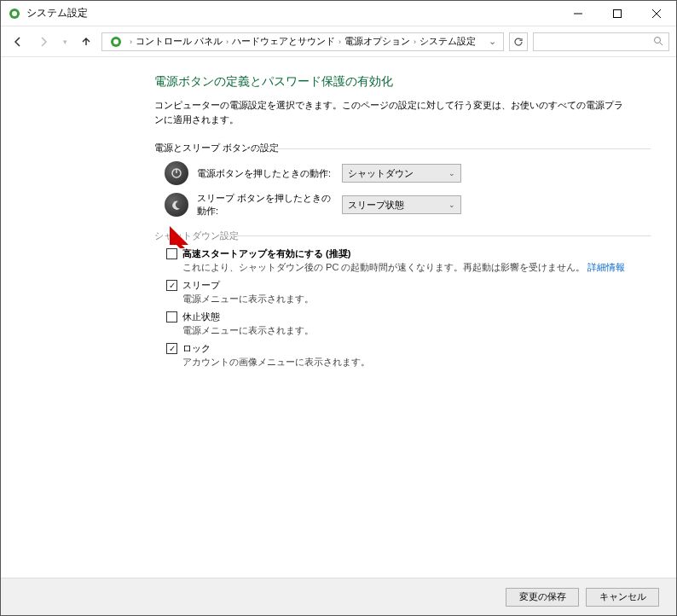  I want to click on save-button: 変更の保存, so click(542, 597).